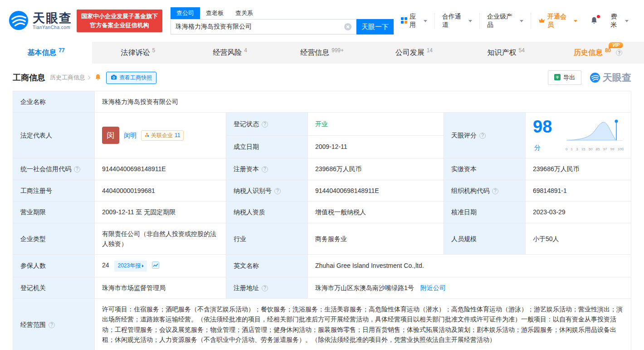 The height and width of the screenshot is (350, 644). I want to click on tab-business-info: 经营信息 999+, so click(322, 53).